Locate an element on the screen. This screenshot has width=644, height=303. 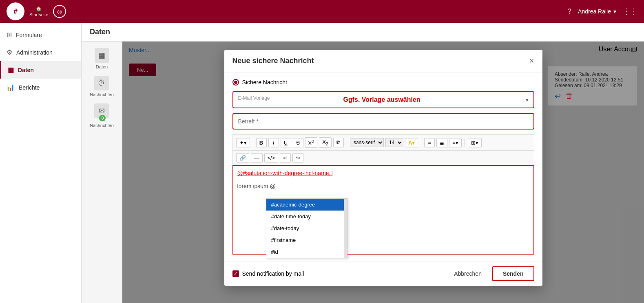
panel-nachrichten-icon1: ⏱ is located at coordinates (102, 83).